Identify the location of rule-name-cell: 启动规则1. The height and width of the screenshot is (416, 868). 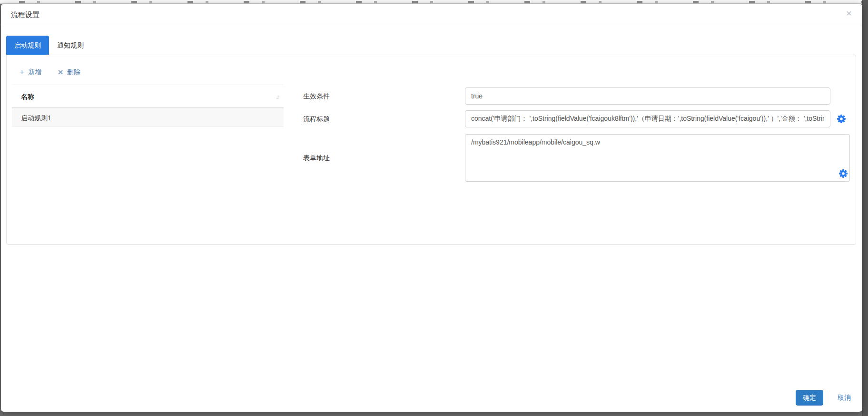
(36, 118).